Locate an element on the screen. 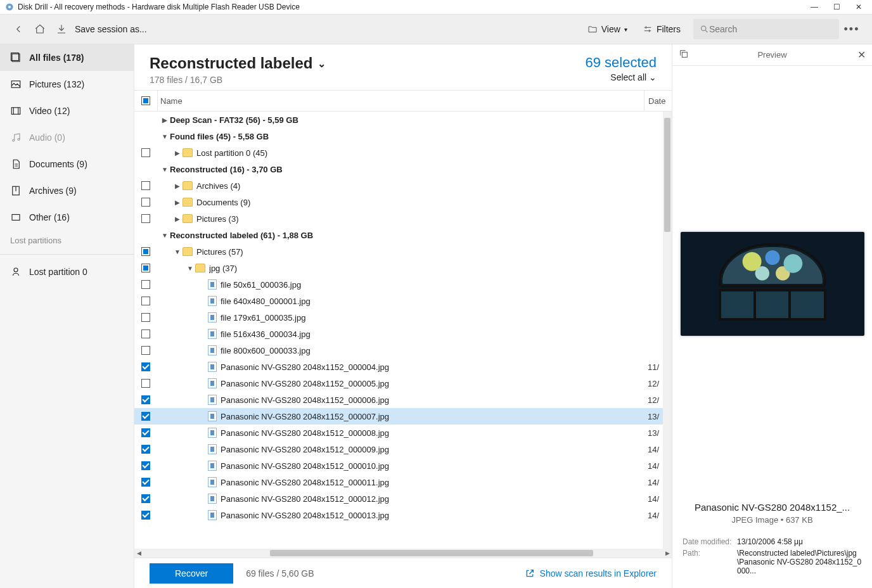 The width and height of the screenshot is (872, 588). sidebar-item: Other (16) is located at coordinates (67, 217).